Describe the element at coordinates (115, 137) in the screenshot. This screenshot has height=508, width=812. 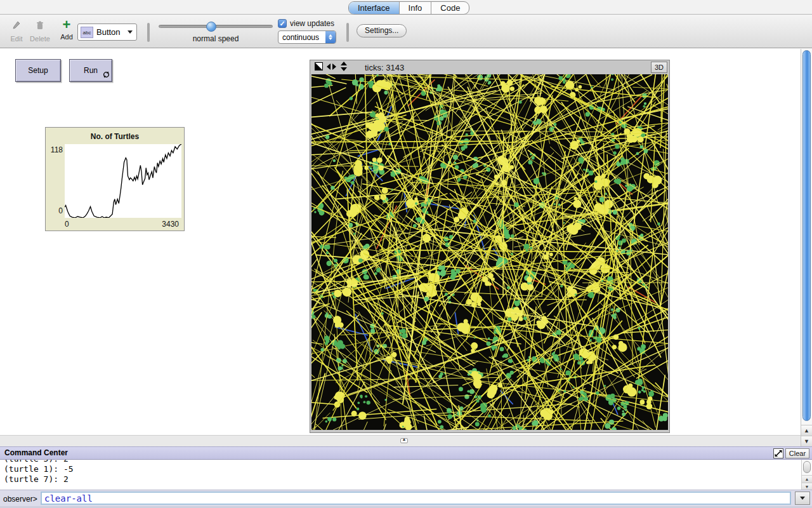
I see `plot-title: No. of Turtles` at that location.